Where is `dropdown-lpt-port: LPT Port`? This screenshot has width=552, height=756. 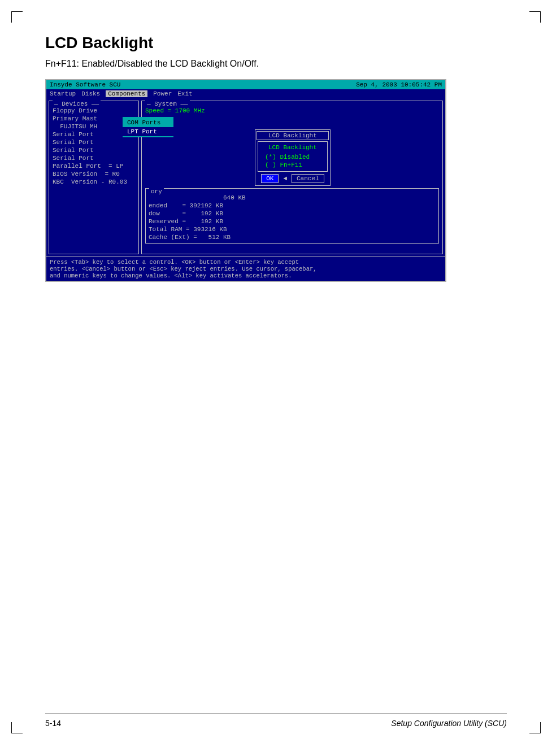 dropdown-lpt-port: LPT Port is located at coordinates (148, 132).